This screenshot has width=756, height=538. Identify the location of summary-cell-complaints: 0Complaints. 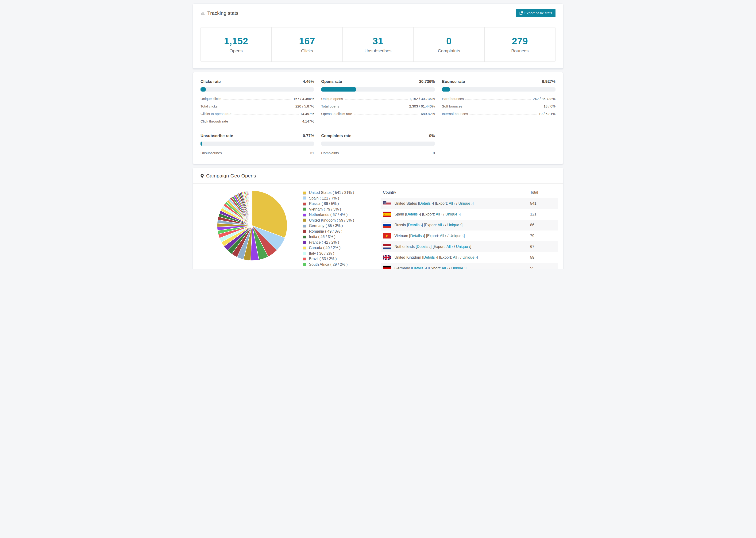
(449, 44).